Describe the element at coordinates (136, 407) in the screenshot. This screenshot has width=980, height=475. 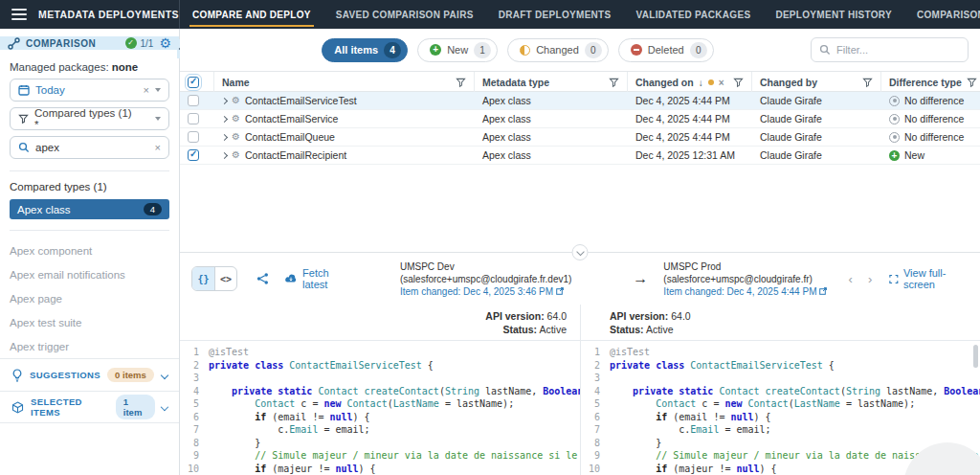
I see `selected-items-count-badge: 1 item` at that location.